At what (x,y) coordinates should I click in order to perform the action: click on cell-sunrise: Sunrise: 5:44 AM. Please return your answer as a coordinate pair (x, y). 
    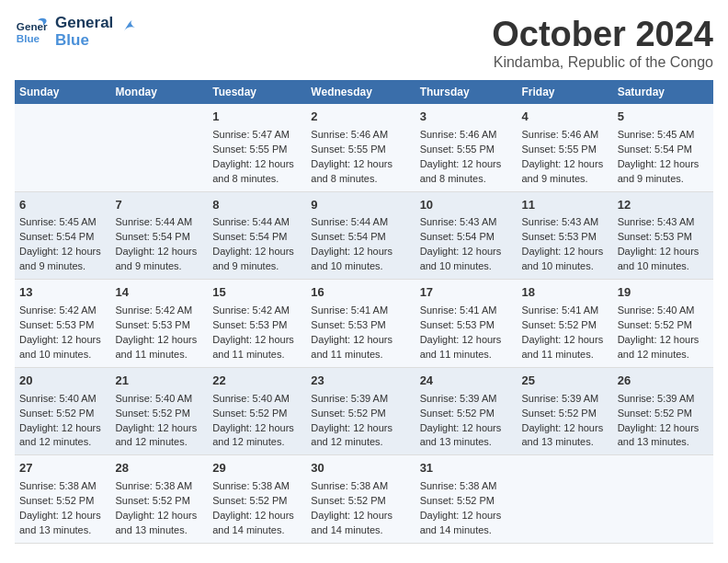
    Looking at the image, I should click on (360, 223).